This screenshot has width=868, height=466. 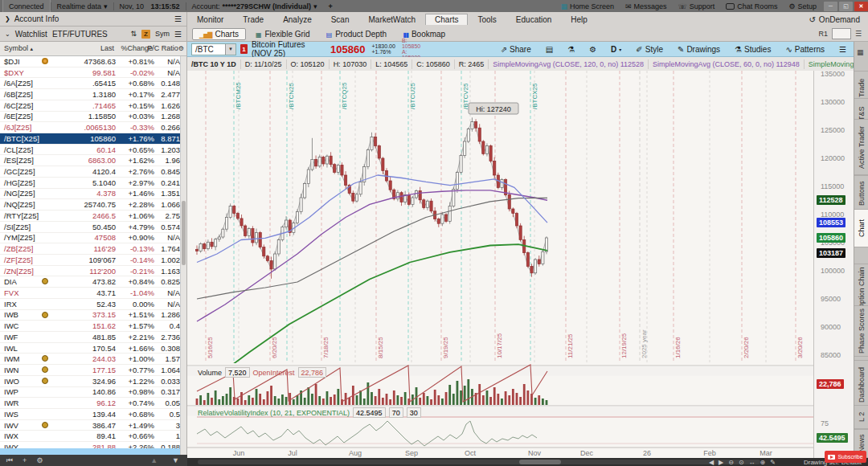 I want to click on side-tab-dashboard: Dashboard, so click(x=862, y=385).